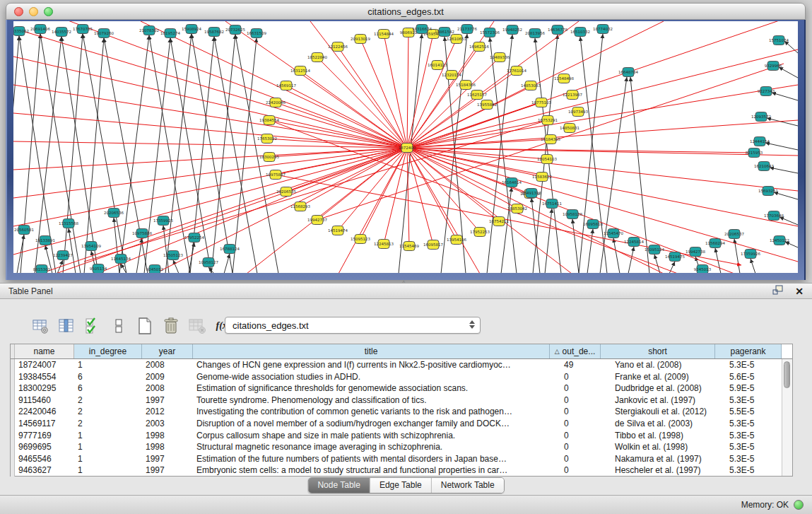 This screenshot has width=812, height=514. Describe the element at coordinates (339, 485) in the screenshot. I see `tab-node-table: Node Table` at that location.